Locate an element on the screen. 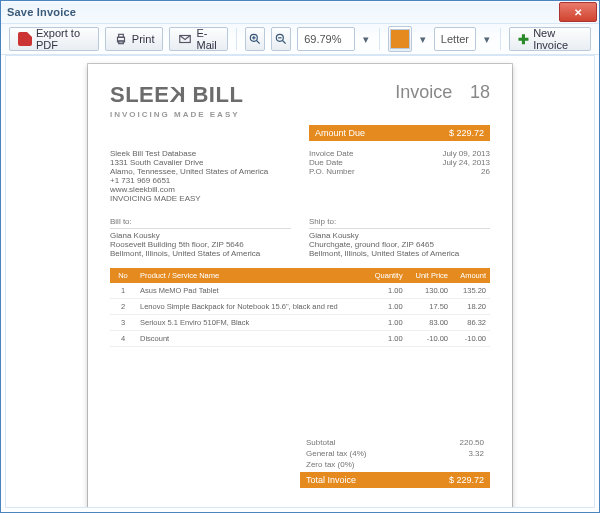  tax-label: Zero tax (0%) is located at coordinates (330, 464).